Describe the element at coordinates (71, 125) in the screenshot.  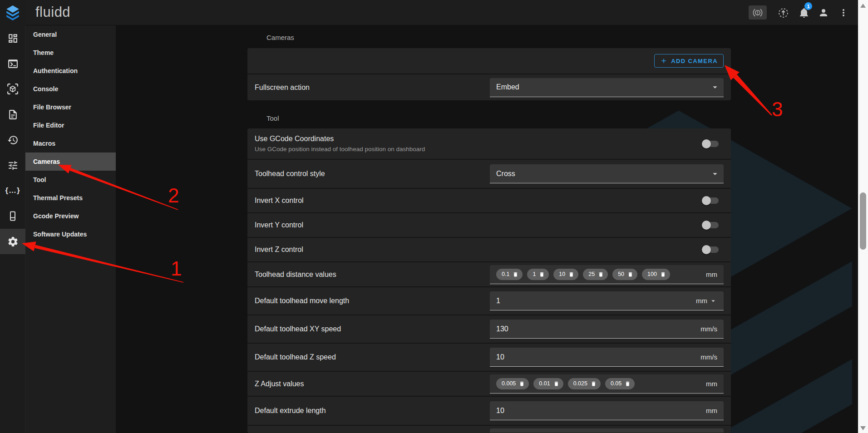
I see `menu-item-file-editor: File Editor` at that location.